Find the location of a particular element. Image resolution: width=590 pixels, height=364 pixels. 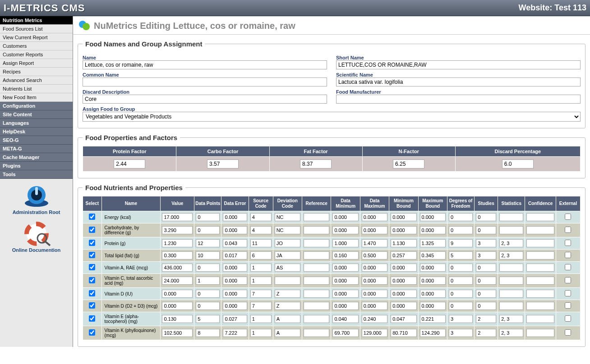

sidebar-item-helpdesk: HelpDesk is located at coordinates (36, 132).